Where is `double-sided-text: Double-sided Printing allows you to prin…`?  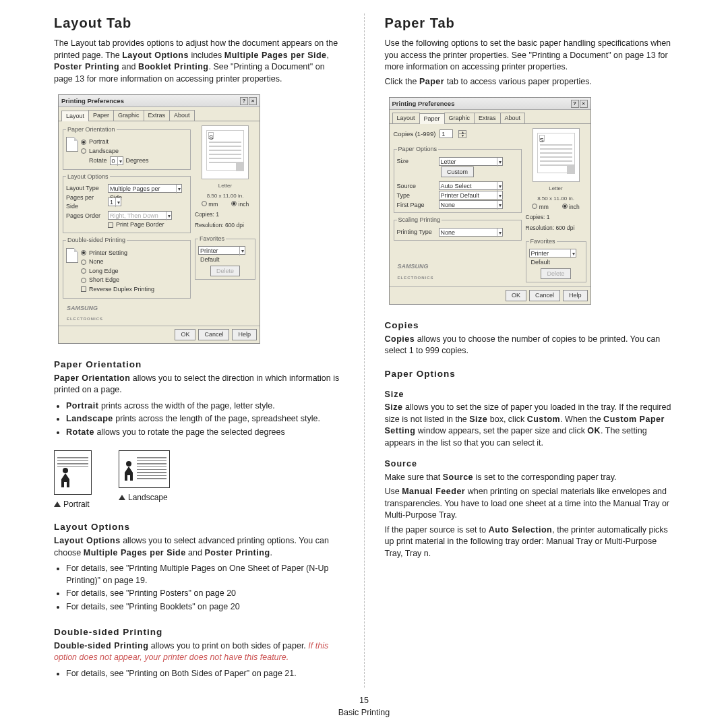
double-sided-text: Double-sided Printing allows you to prin… is located at coordinates (199, 653).